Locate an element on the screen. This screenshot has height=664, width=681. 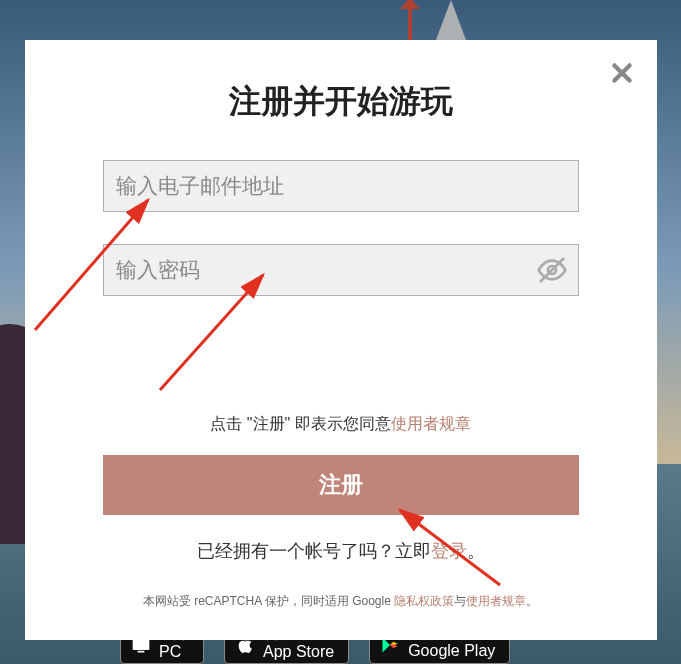
privacy-link: 隐私权政策 is located at coordinates (424, 601).